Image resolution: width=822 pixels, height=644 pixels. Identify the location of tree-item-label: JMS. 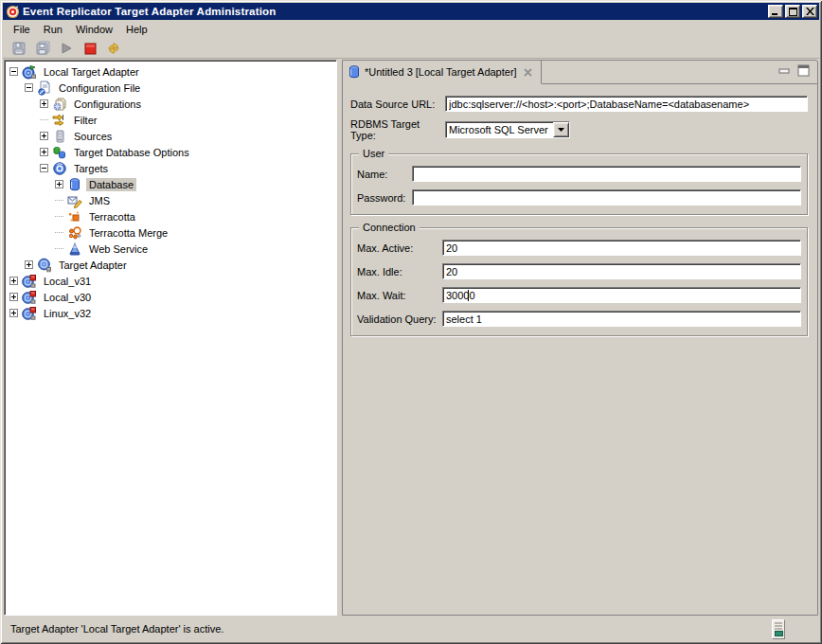
(99, 201).